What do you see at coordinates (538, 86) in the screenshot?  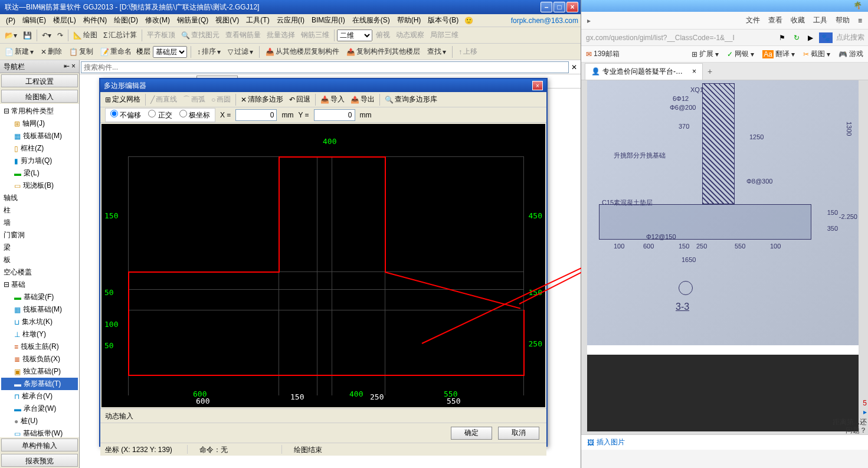 I see `dlg-close-button: ×` at bounding box center [538, 86].